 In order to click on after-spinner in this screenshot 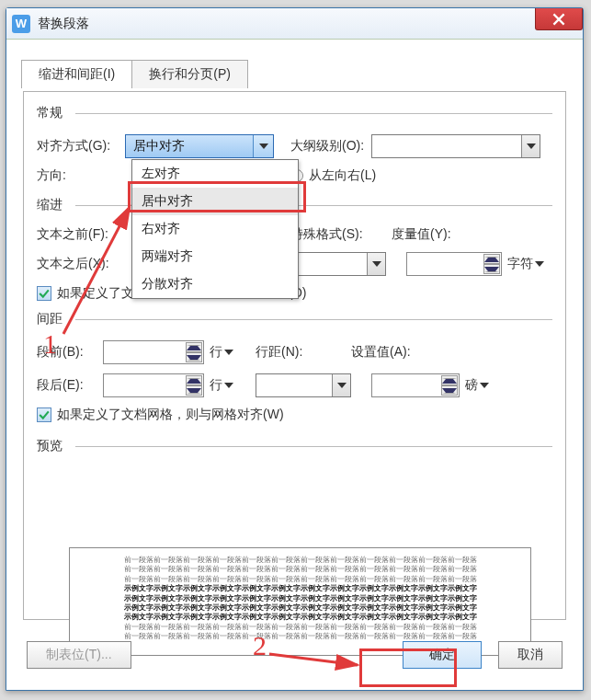, I will do `click(153, 385)`.